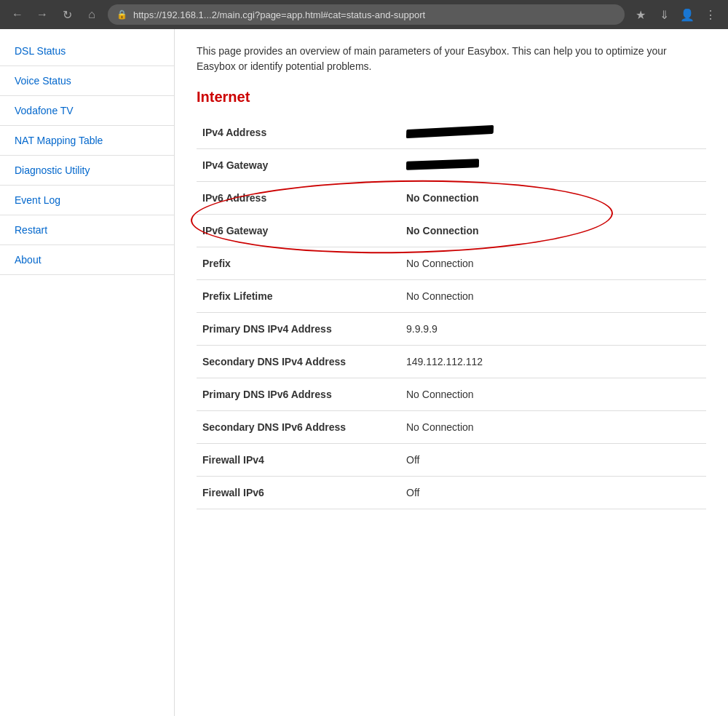 Image resolution: width=728 pixels, height=716 pixels. Describe the element at coordinates (664, 15) in the screenshot. I see `download-icon: ⇓` at that location.